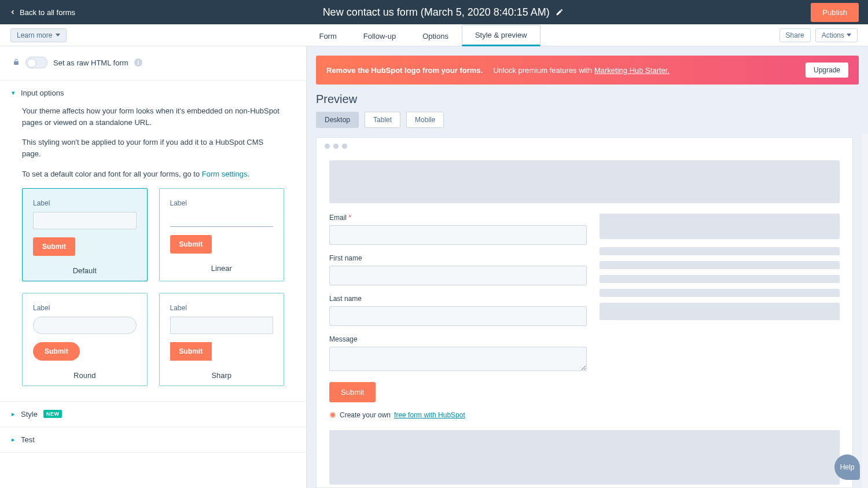 This screenshot has width=868, height=488. Describe the element at coordinates (338, 218) in the screenshot. I see `field-label-text: Email` at that location.